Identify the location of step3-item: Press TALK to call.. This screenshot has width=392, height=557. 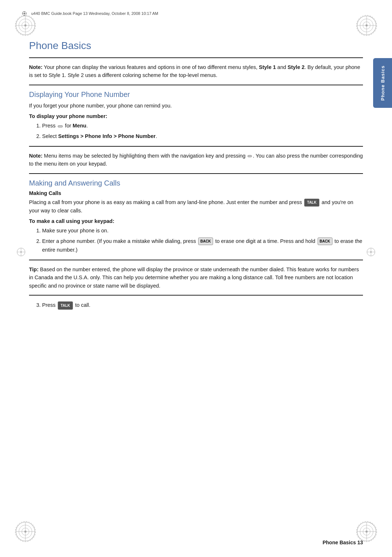
(203, 305).